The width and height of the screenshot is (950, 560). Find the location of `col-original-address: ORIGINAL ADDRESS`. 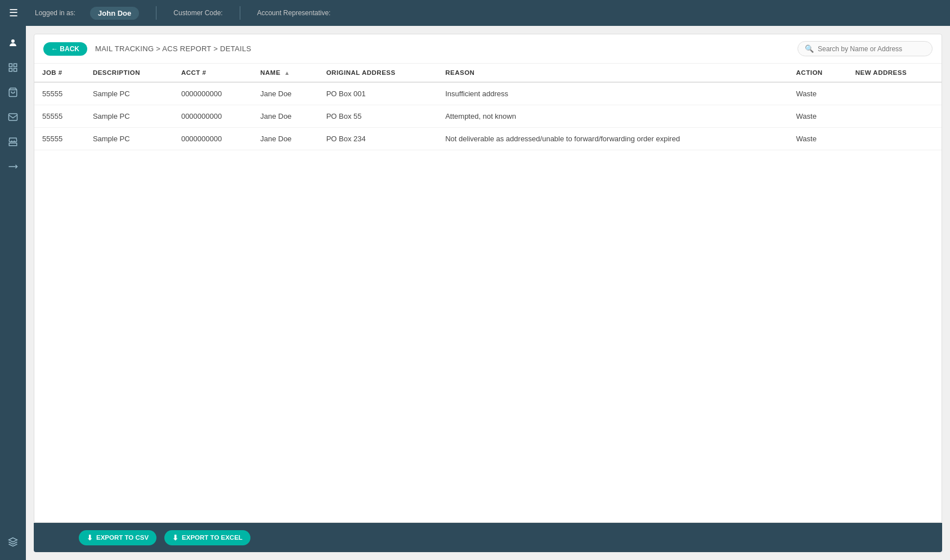

col-original-address: ORIGINAL ADDRESS is located at coordinates (378, 73).